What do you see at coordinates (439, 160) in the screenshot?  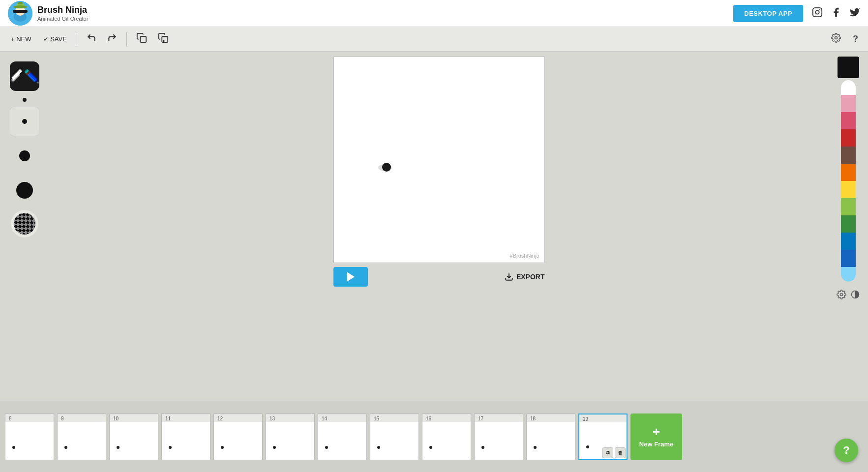 I see `drawing-canvas: #BrushNinja` at bounding box center [439, 160].